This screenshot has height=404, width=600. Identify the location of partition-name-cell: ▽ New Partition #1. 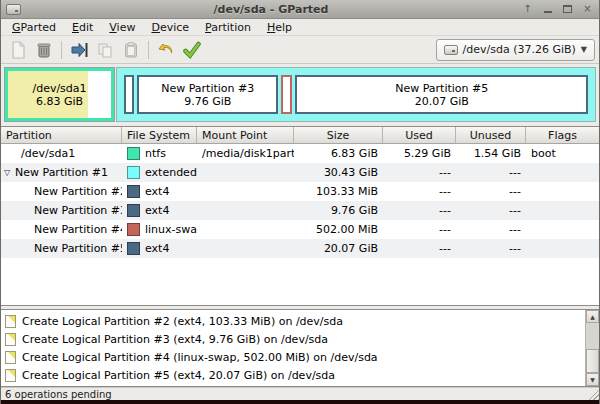
(62, 172).